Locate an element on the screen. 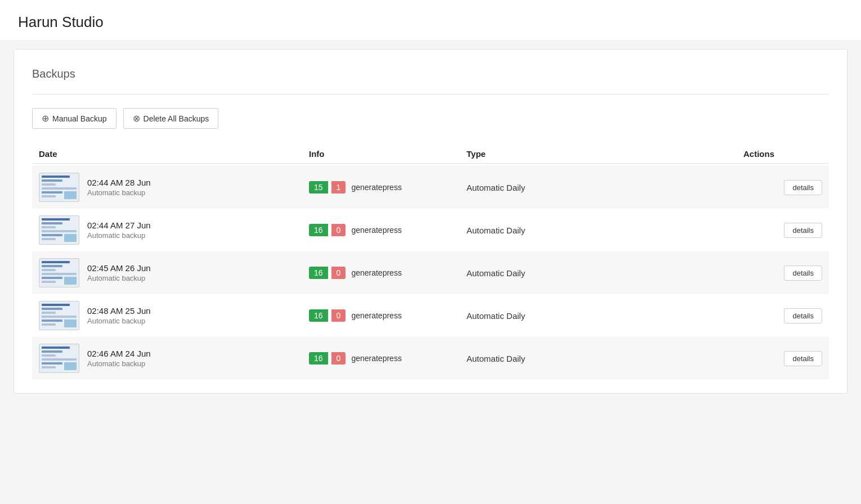 The image size is (861, 504). close-circle-icon: ⊗ is located at coordinates (136, 118).